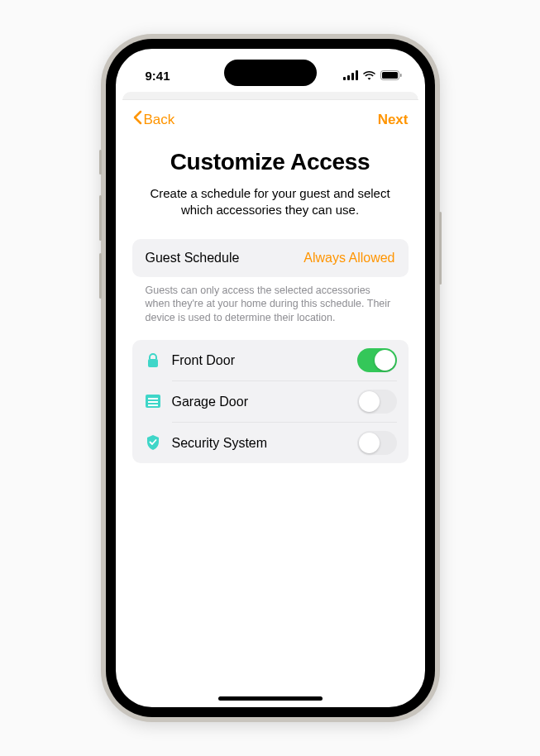 This screenshot has height=756, width=540. Describe the element at coordinates (270, 443) in the screenshot. I see `accessory-row-security-system: Security System` at that location.